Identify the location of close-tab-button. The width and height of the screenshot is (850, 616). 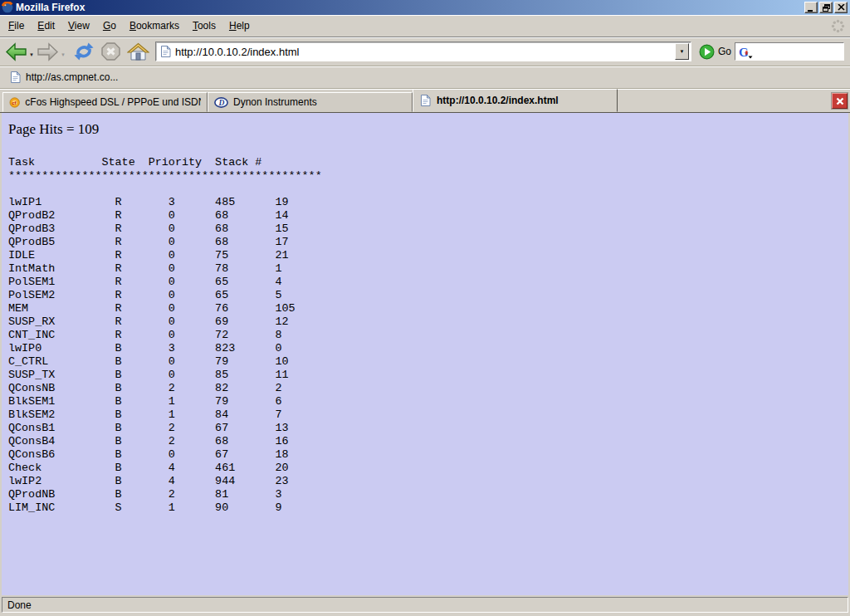
(840, 101).